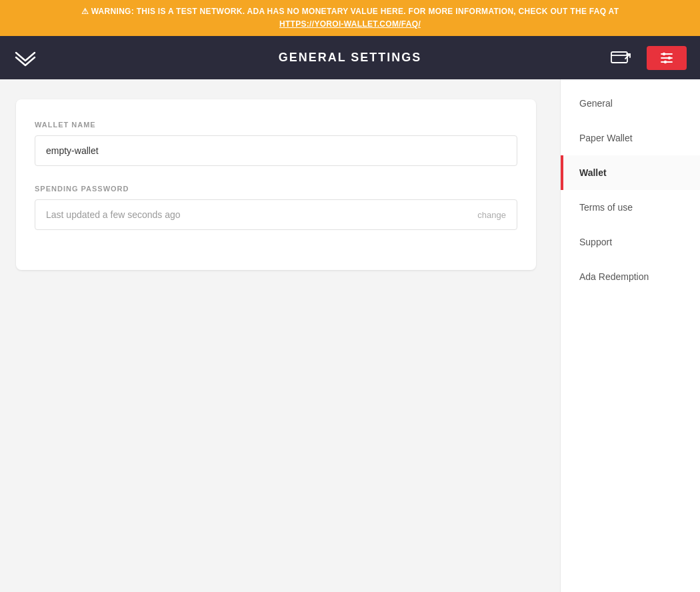 Image resolution: width=700 pixels, height=592 pixels. I want to click on sidebar-item-paper-wallet: Paper Wallet, so click(631, 138).